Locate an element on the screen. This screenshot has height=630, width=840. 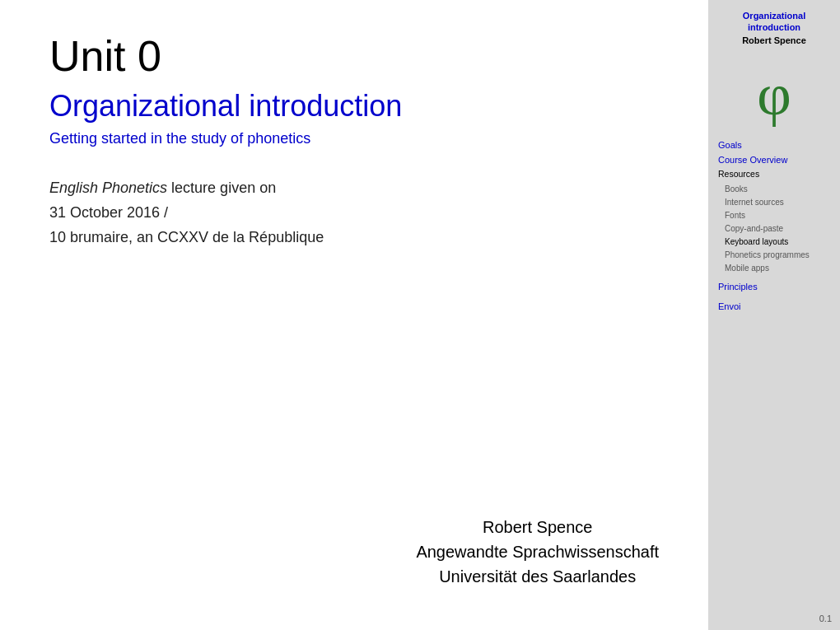
nav-sub-item-phonetics-programmes: Phonetics programmes is located at coordinates (777, 255).